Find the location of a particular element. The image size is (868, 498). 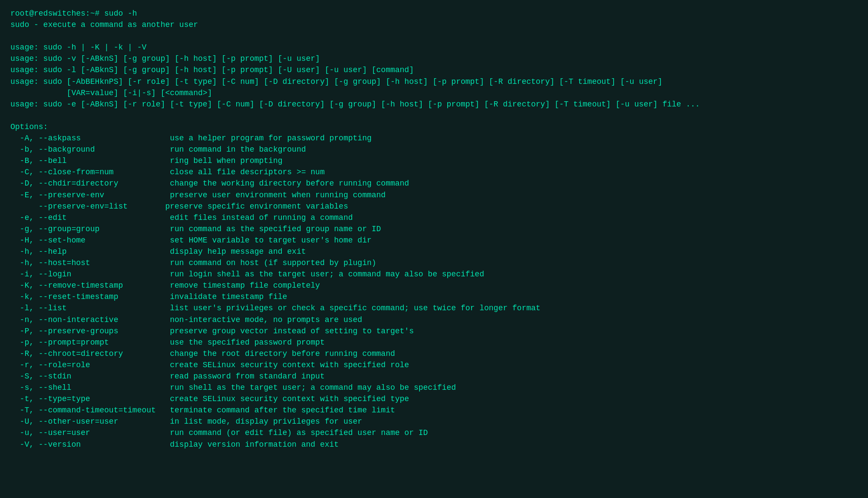

output-line: -A, --askpass use a helper program for p… is located at coordinates (191, 138).